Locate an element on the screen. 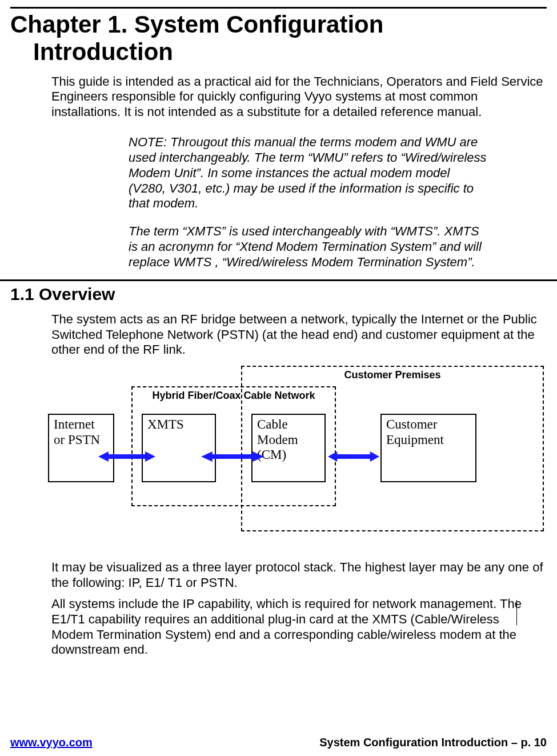  footer: www.vyyo.com System Configuration Introd… is located at coordinates (279, 743).